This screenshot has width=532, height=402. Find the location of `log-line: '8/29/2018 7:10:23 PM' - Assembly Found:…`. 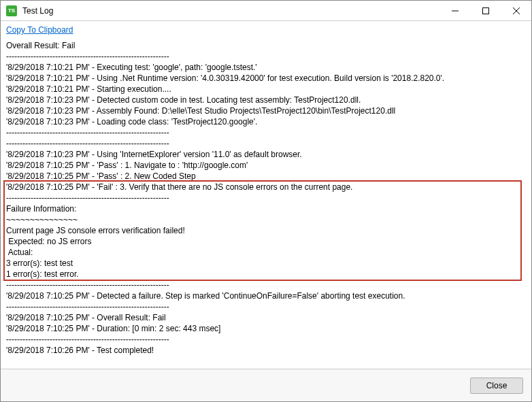

log-line: '8/29/2018 7:10:23 PM' - Assembly Found:… is located at coordinates (266, 111).